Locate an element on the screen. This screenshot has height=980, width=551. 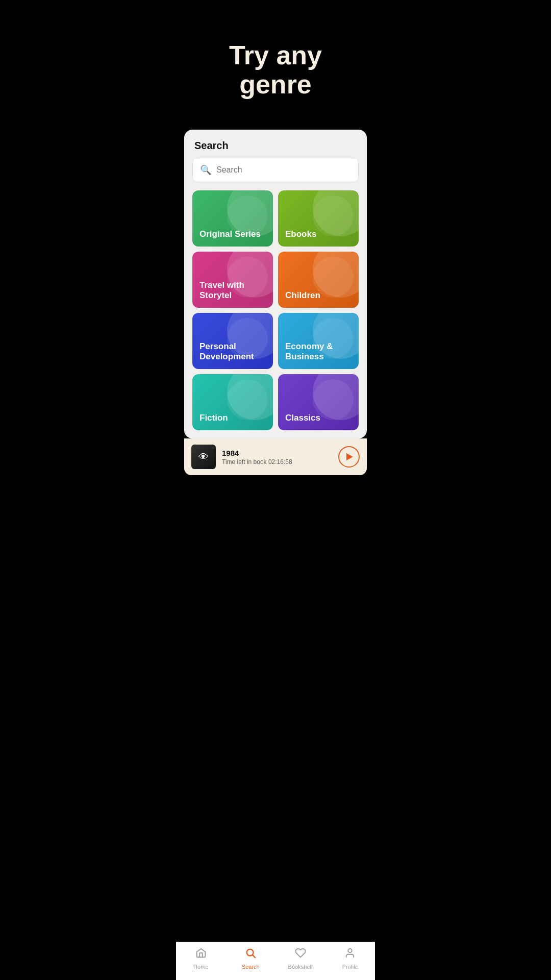
nav-label-bookshelf: Bookshelf is located at coordinates (300, 967).